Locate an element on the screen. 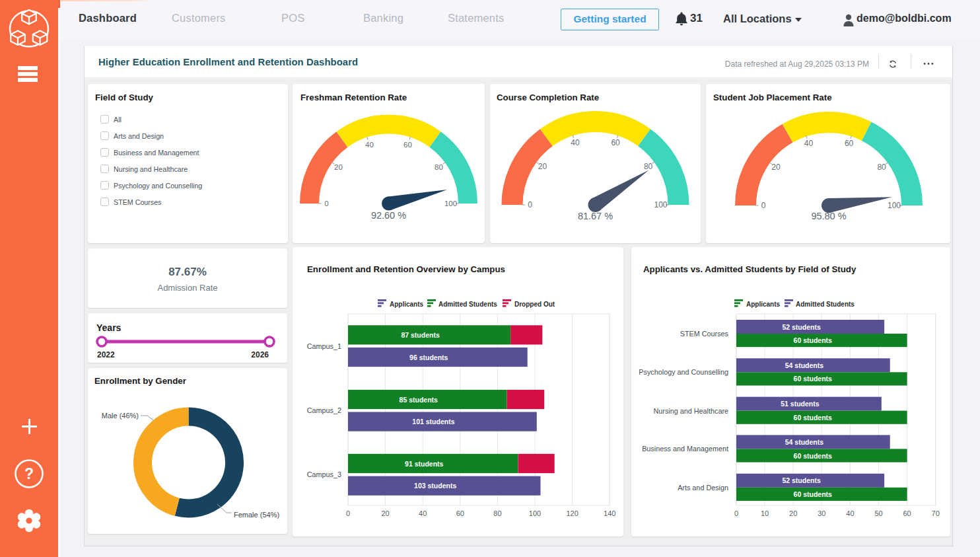  svg-text: 51 students is located at coordinates (800, 404).